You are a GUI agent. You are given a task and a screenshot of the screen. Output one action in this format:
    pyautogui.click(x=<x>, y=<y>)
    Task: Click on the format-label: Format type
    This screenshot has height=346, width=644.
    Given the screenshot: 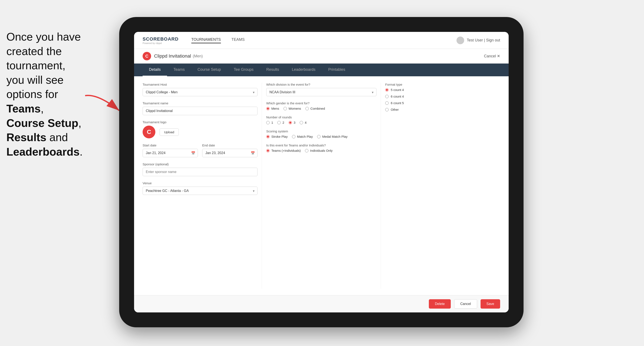 What is the action you would take?
    pyautogui.click(x=443, y=84)
    